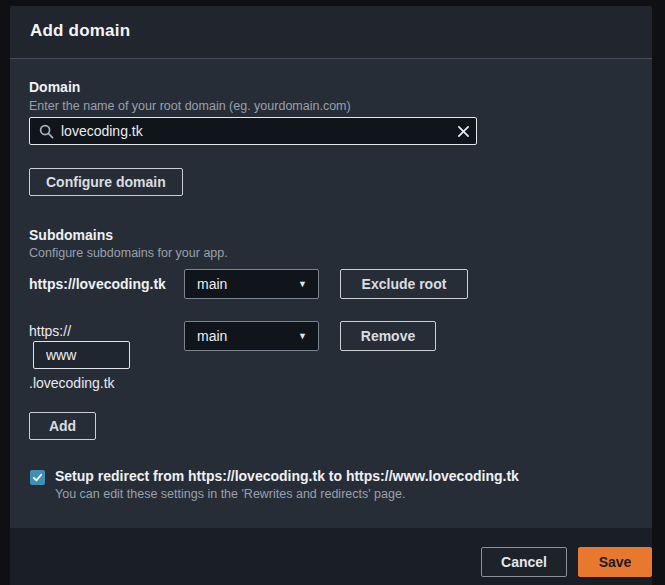 This screenshot has width=665, height=585. Describe the element at coordinates (230, 494) in the screenshot. I see `redirect-help: You can edit these settings in the 'Rewr…` at that location.